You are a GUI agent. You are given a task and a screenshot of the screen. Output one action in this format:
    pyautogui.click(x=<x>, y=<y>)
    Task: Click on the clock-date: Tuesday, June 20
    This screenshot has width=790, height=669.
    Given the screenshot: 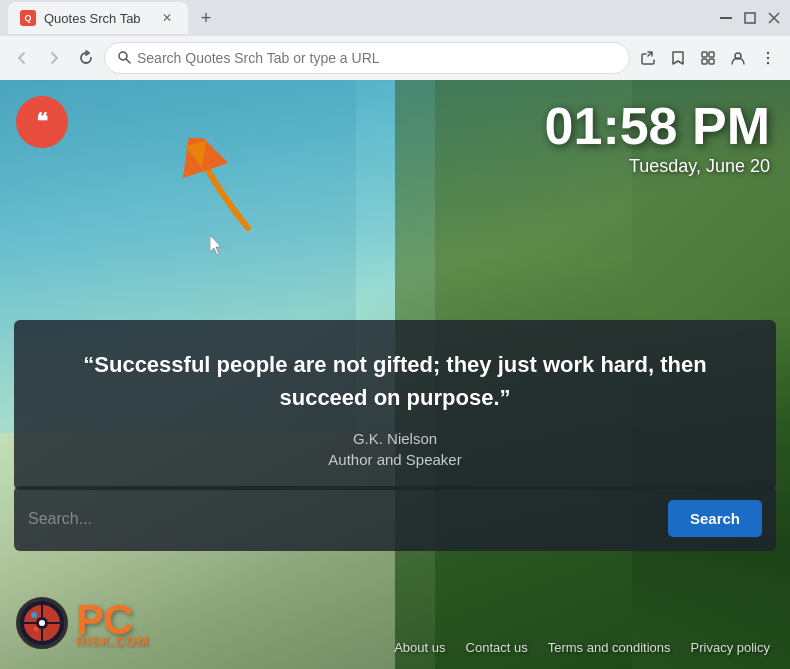 What is the action you would take?
    pyautogui.click(x=658, y=166)
    